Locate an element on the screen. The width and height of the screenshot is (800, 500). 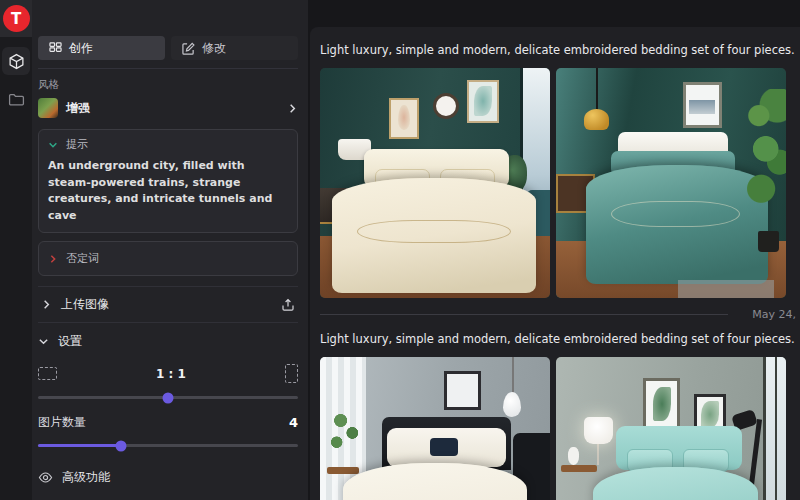
tab-create-label: 创作 is located at coordinates (81, 48).